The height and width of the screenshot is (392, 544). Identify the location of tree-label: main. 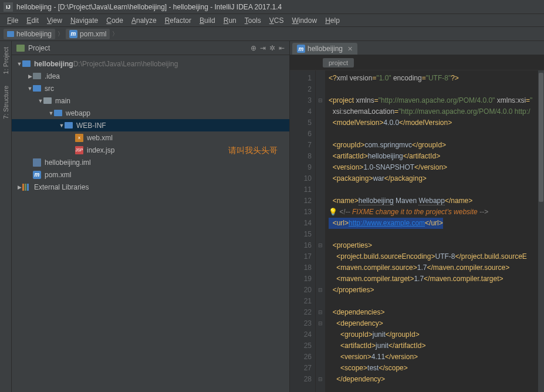
(63, 101).